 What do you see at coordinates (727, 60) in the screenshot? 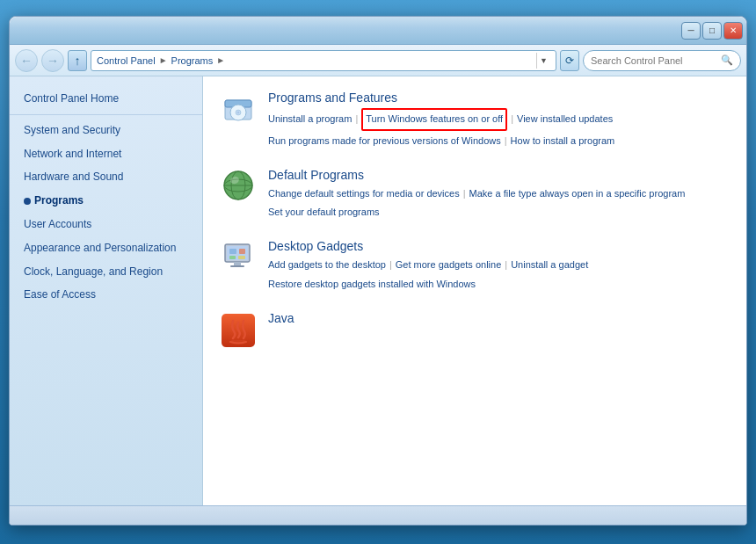
I see `search-icon: 🔍` at bounding box center [727, 60].